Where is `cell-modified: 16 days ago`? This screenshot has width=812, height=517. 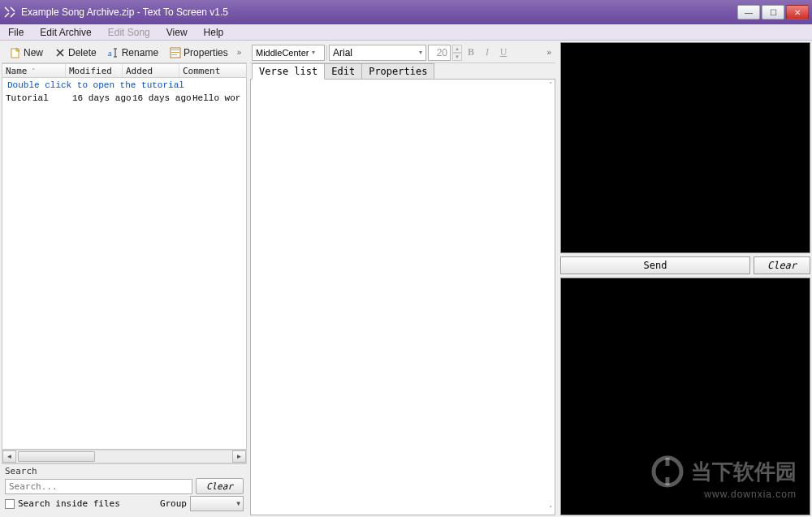 cell-modified: 16 days ago is located at coordinates (102, 98).